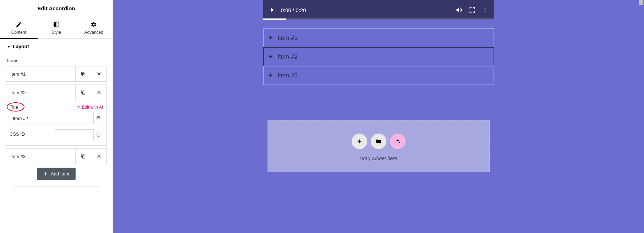  What do you see at coordinates (56, 126) in the screenshot?
I see `items-list: Item #1 Item #2 Title` at bounding box center [56, 126].